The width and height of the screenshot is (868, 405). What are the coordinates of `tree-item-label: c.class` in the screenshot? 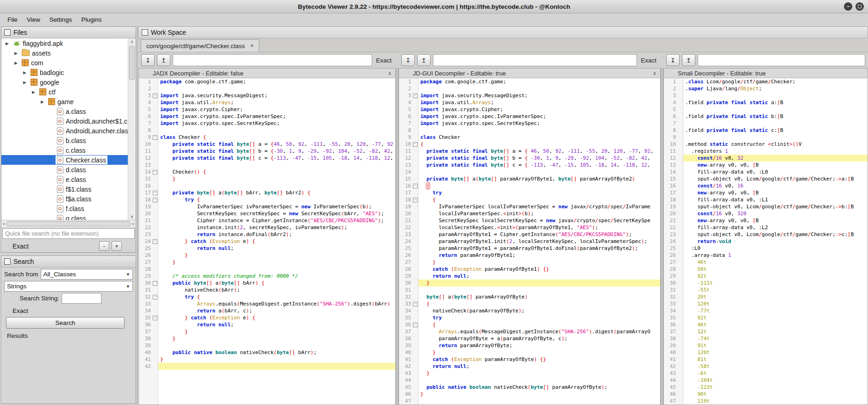 It's located at (76, 150).